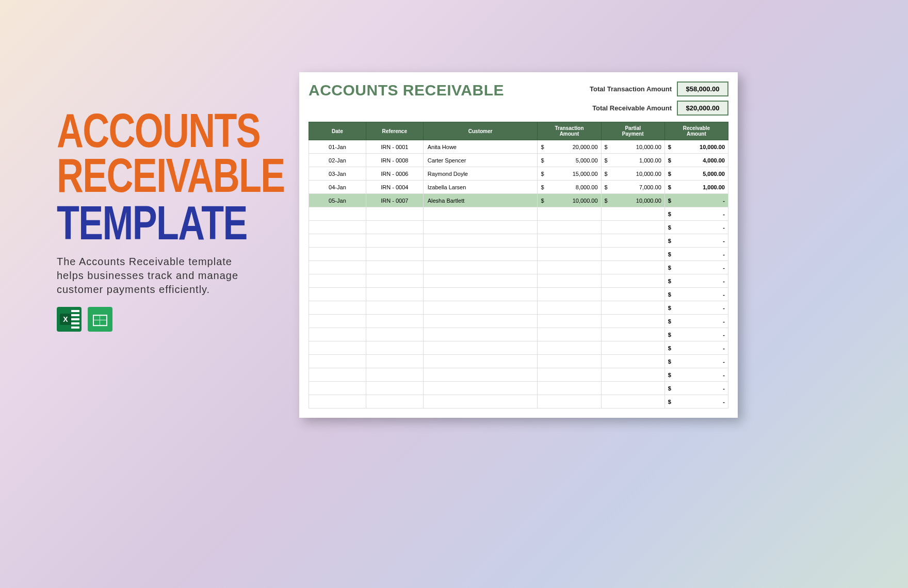 The height and width of the screenshot is (588, 908). What do you see at coordinates (165, 319) in the screenshot?
I see `app-icons` at bounding box center [165, 319].